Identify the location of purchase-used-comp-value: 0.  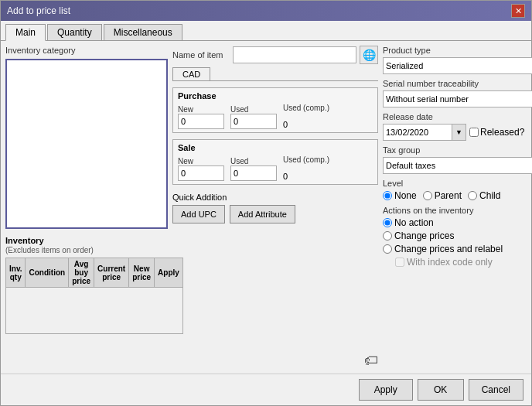
(306, 121).